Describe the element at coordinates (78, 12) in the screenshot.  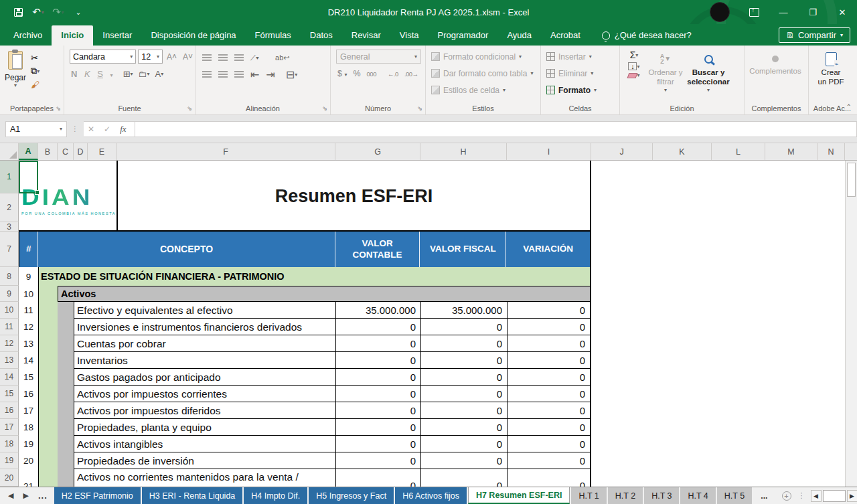
I see `customize-qat-button: ⌄` at that location.